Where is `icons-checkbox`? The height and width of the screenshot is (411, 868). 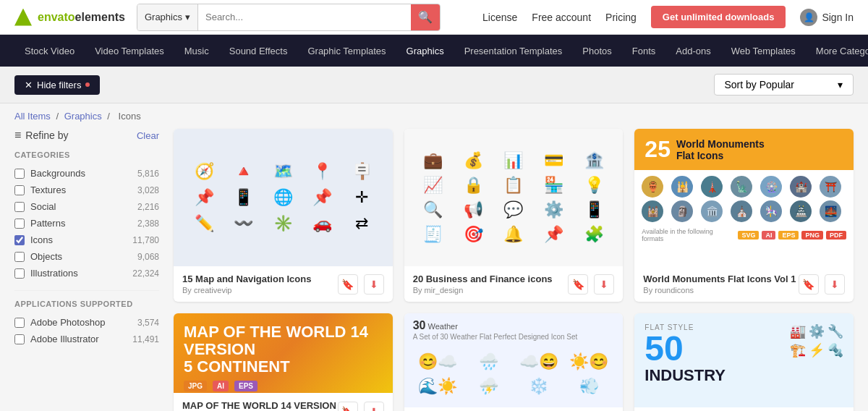 icons-checkbox is located at coordinates (20, 240).